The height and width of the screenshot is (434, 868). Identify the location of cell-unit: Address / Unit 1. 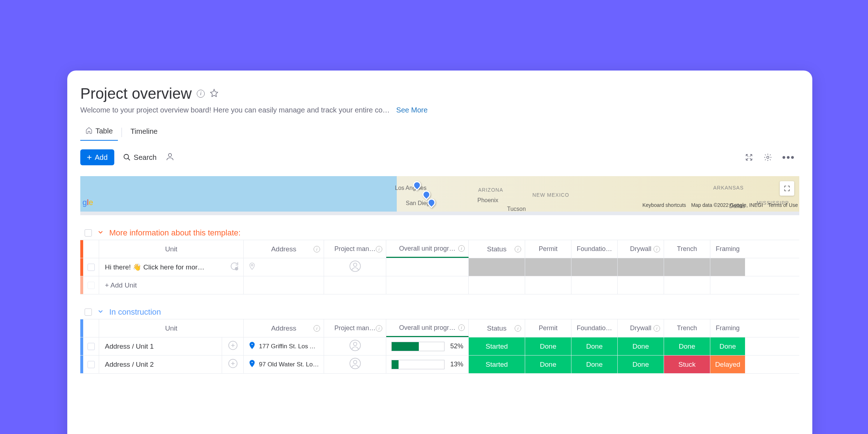
(161, 346).